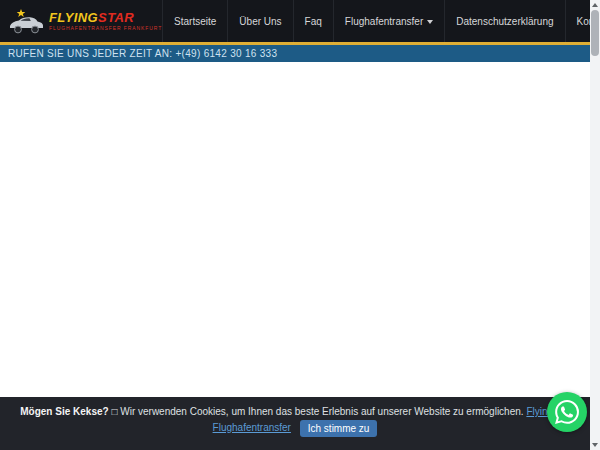 The width and height of the screenshot is (600, 450). What do you see at coordinates (595, 33) in the screenshot?
I see `scrollbar-thumb` at bounding box center [595, 33].